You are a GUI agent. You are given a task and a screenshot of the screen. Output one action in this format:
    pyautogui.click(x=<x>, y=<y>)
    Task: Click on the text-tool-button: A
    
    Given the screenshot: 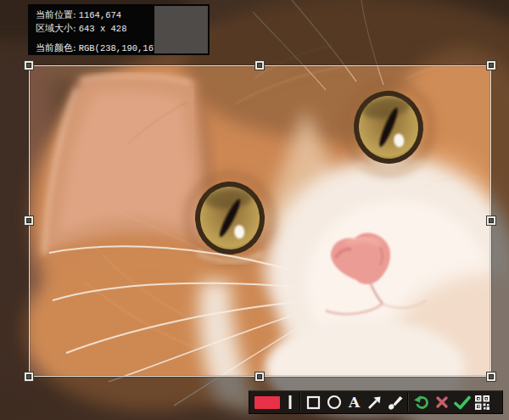 What is the action you would take?
    pyautogui.click(x=355, y=402)
    